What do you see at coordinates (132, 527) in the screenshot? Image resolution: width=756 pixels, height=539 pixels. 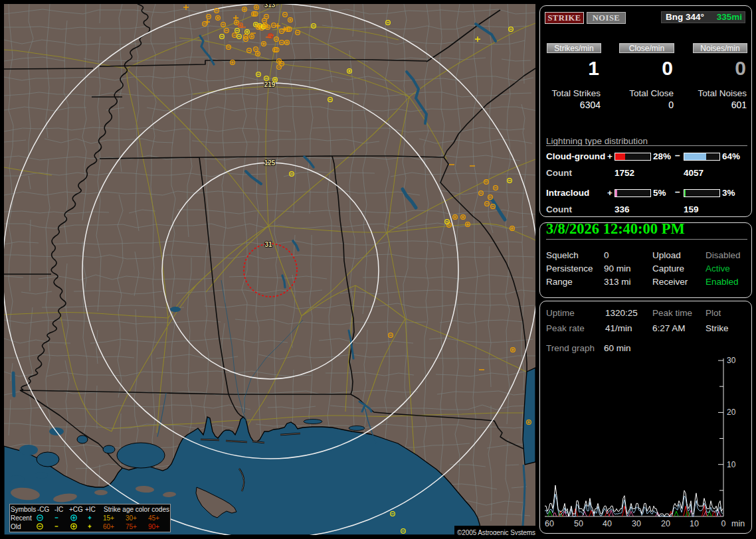 I see `svg-text: 75+` at bounding box center [132, 527].